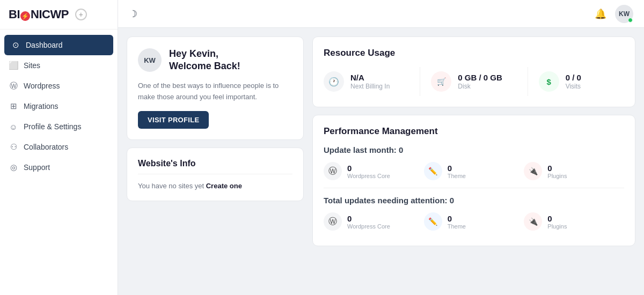 The height and width of the screenshot is (295, 644). I want to click on add-logo-button: +, so click(81, 14).